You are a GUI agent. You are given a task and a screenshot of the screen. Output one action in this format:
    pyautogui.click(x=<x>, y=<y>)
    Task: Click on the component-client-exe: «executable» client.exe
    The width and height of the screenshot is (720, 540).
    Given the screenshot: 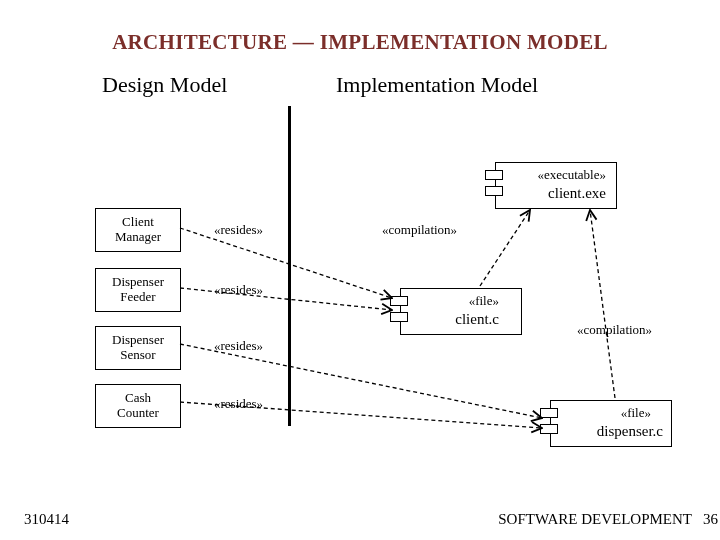 What is the action you would take?
    pyautogui.click(x=556, y=186)
    